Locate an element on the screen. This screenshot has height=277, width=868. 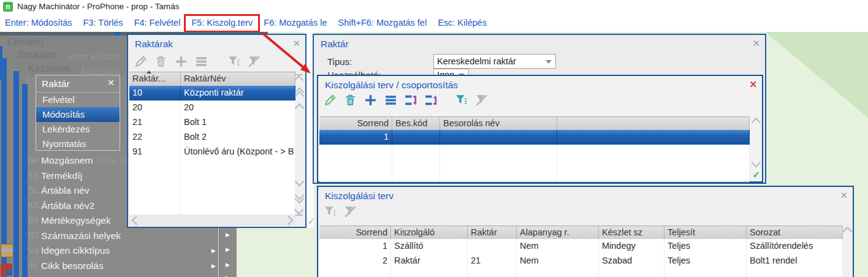
menu-f5-kiszolg-terv: F5: Kiszolg.terv is located at coordinates (222, 23).